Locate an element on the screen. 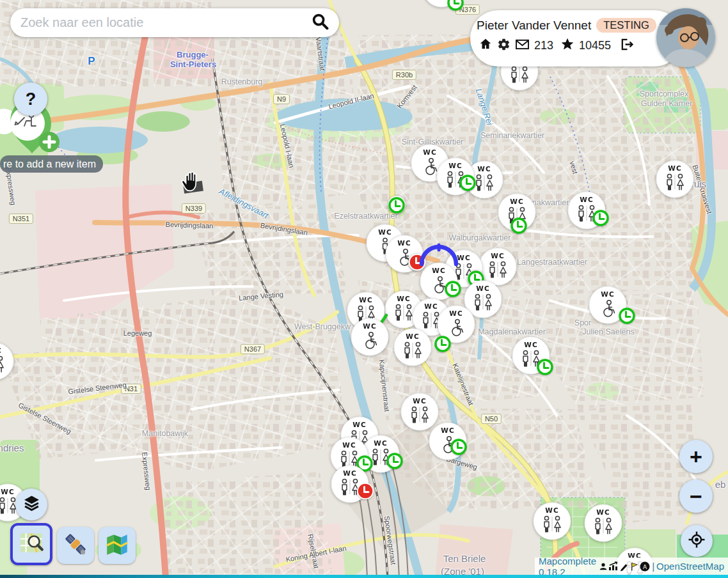  layers-button is located at coordinates (31, 504).